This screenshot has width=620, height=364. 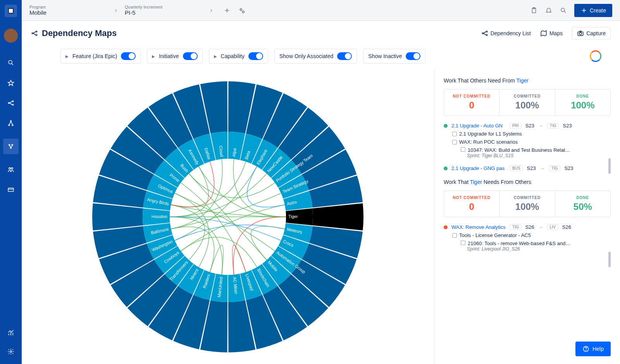 I want to click on dependency-list-link: Dependency List, so click(x=506, y=33).